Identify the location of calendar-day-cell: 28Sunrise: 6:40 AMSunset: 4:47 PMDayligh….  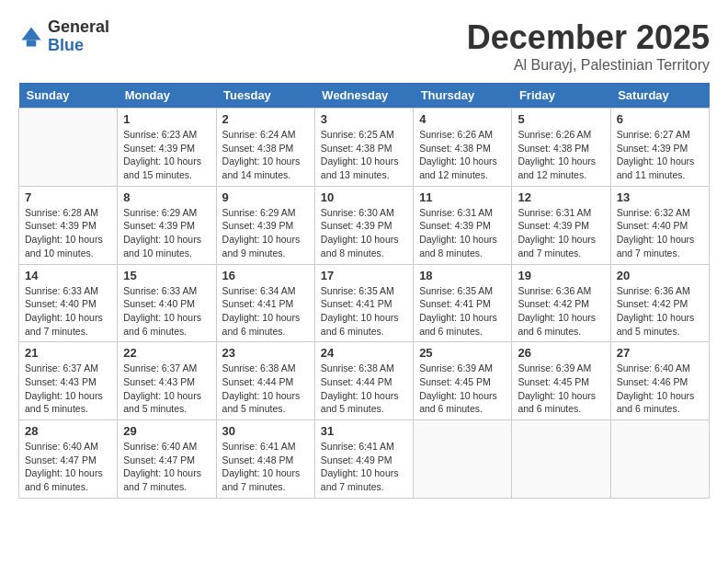
(68, 460).